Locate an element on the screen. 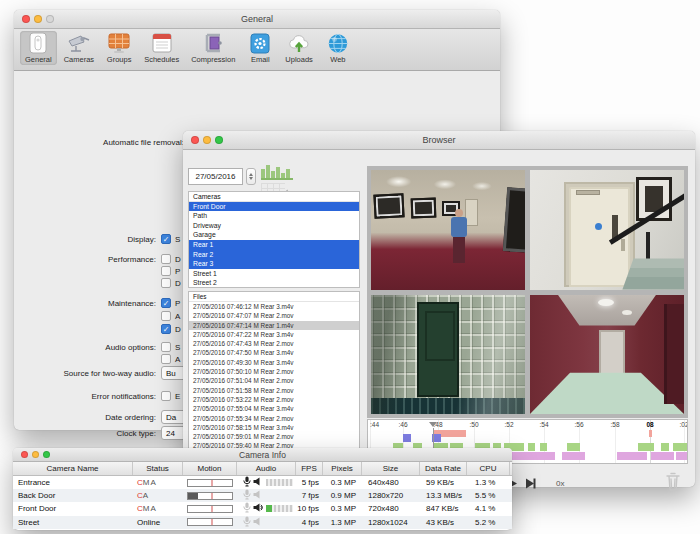 This screenshot has height=534, width=700. toolbar-item-compression: Compression is located at coordinates (213, 48).